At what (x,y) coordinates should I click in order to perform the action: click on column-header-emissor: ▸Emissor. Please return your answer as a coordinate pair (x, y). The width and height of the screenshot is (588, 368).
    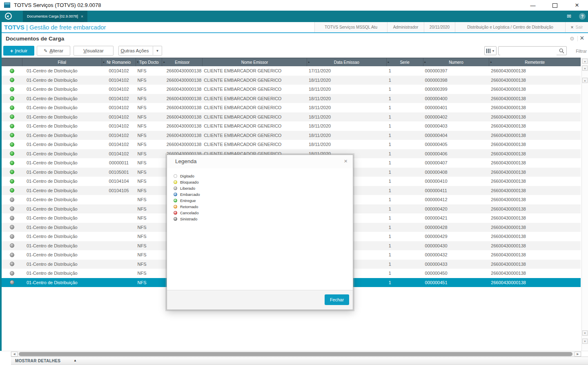
    Looking at the image, I should click on (182, 62).